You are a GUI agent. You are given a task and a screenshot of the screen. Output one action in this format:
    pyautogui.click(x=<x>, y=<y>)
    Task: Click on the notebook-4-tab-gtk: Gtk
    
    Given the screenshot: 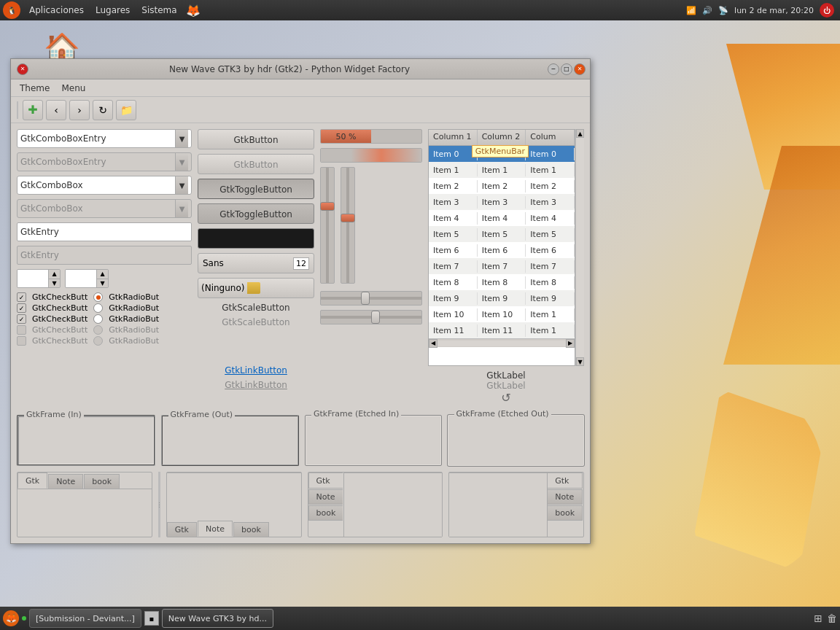 What is the action you would take?
    pyautogui.click(x=565, y=481)
    